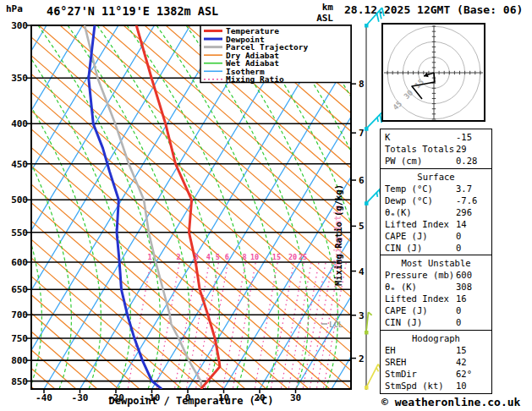 This screenshot has width=532, height=411. I want to click on pressure-label: 350, so click(19, 78).